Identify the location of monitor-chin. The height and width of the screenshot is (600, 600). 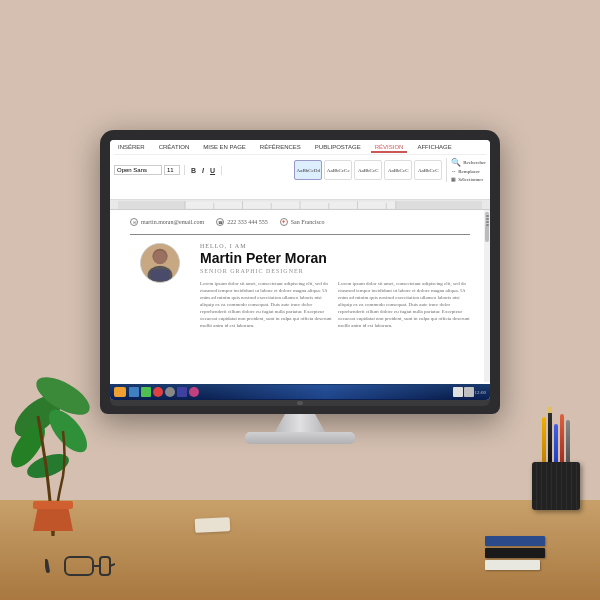
(300, 403).